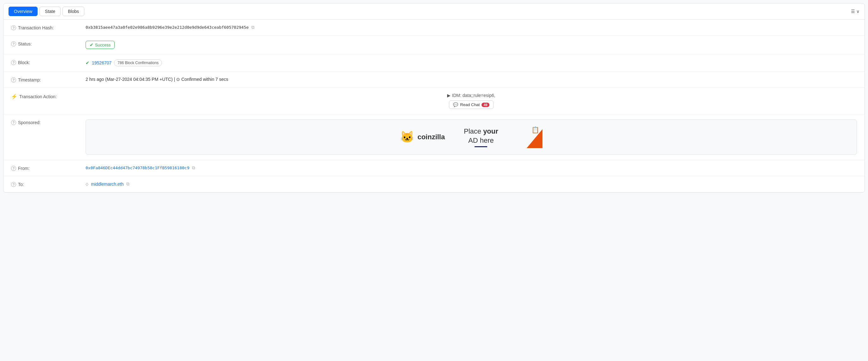 The height and width of the screenshot is (361, 868). I want to click on read-chat-button: 💬 Read Chat 49, so click(471, 104).